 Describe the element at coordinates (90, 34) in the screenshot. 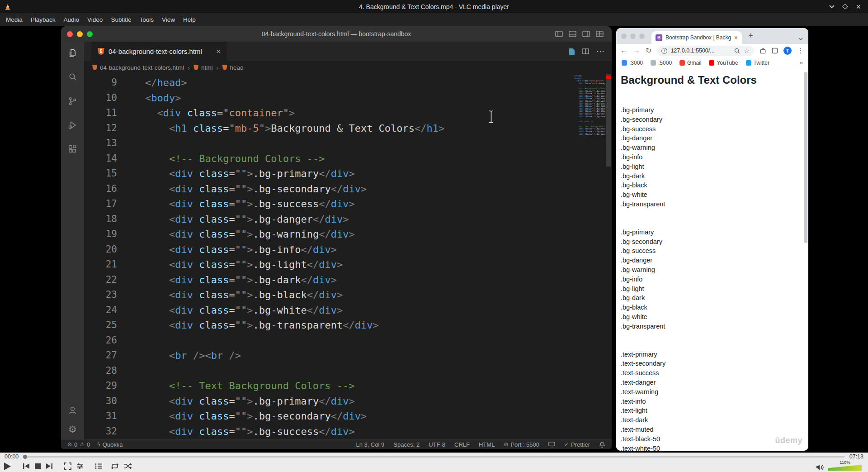

I see `vscode-zoom-button` at that location.